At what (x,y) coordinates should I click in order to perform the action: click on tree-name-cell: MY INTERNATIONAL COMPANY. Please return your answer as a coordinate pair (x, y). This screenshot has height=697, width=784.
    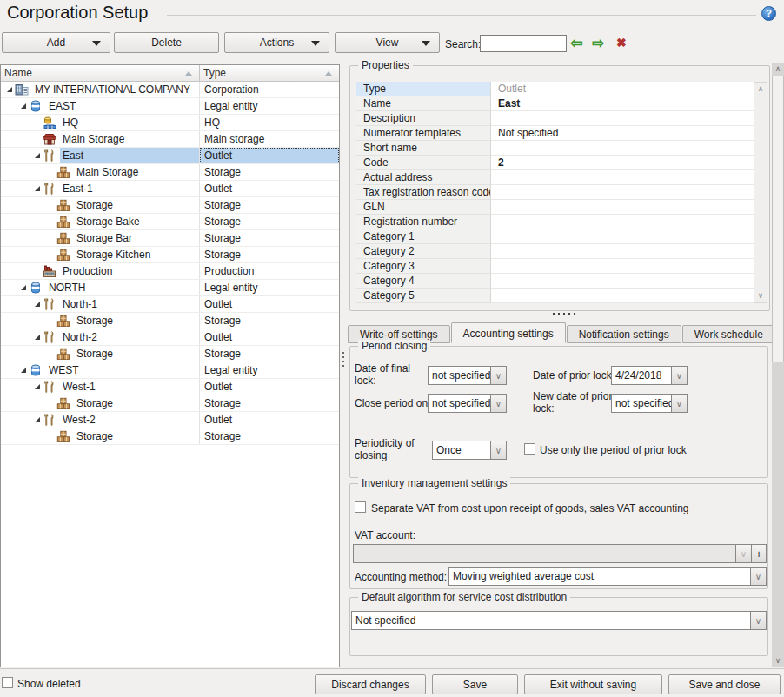
    Looking at the image, I should click on (101, 90).